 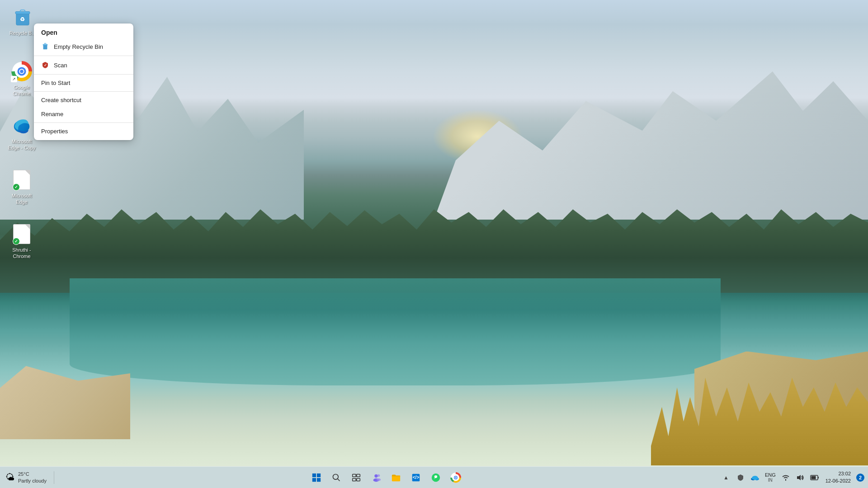 What do you see at coordinates (61, 100) in the screenshot?
I see `create-shortcut-label: Create shortcut` at bounding box center [61, 100].